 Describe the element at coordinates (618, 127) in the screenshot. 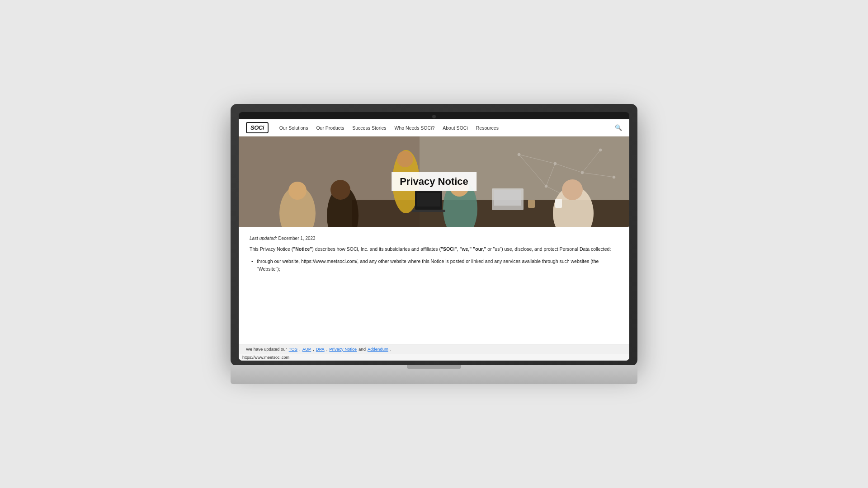

I see `search-icon: 🔍` at that location.